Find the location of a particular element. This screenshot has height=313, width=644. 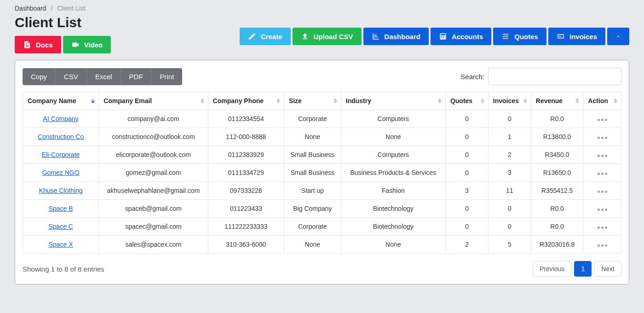

video-button: Video is located at coordinates (87, 45).